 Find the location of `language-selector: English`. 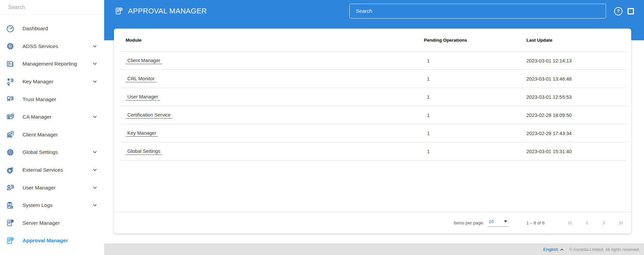

language-selector: English is located at coordinates (554, 249).